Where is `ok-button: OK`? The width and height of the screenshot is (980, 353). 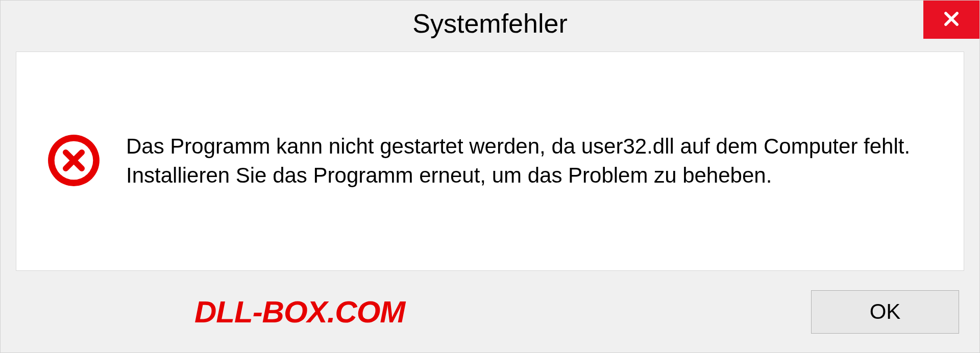 ok-button: OK is located at coordinates (885, 312).